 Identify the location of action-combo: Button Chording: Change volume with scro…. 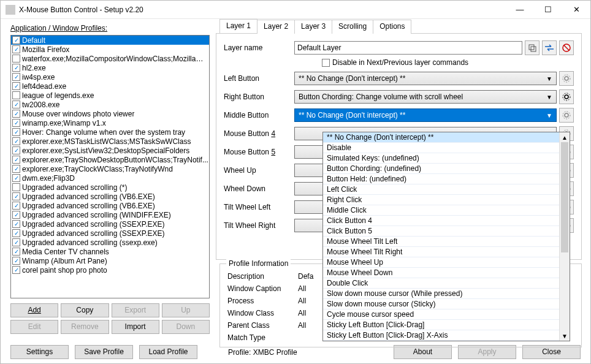
(425, 97).